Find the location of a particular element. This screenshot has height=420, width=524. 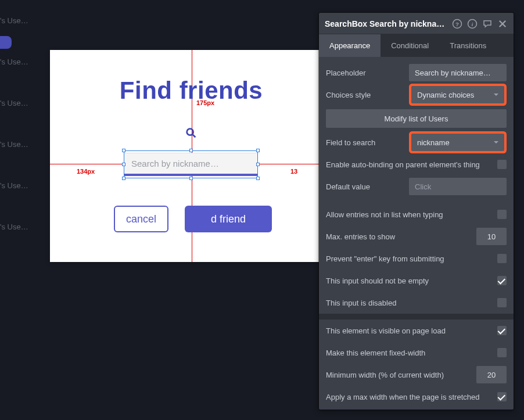

fixed-width-checkbox is located at coordinates (502, 353).